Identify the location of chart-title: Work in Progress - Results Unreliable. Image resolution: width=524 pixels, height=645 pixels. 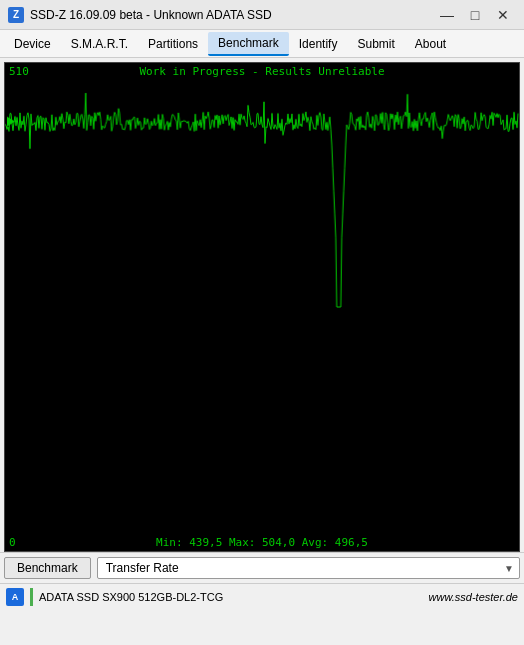
(262, 72).